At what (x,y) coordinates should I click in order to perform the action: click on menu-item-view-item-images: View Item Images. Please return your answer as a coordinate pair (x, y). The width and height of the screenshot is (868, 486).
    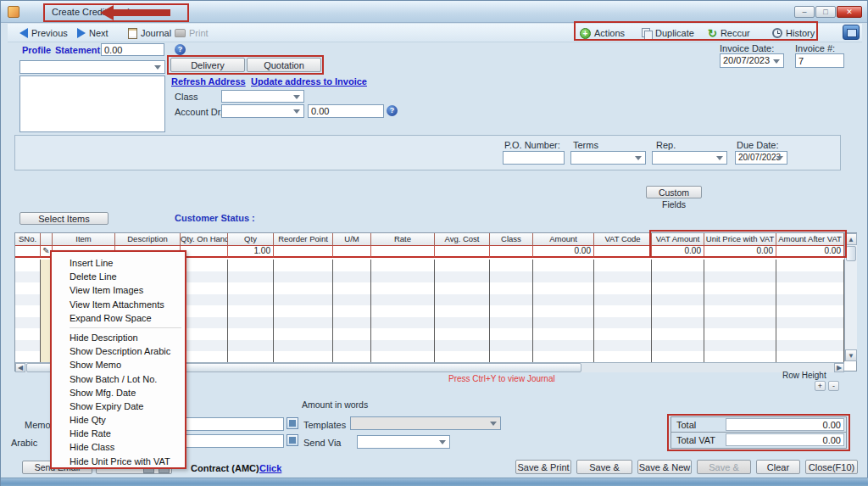
    Looking at the image, I should click on (119, 290).